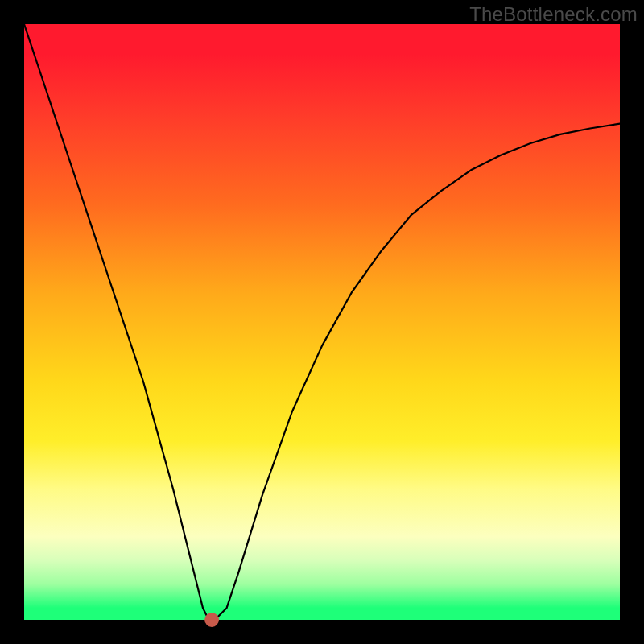 The width and height of the screenshot is (644, 644). I want to click on watermark-label: TheBottleneck.com, so click(554, 14).